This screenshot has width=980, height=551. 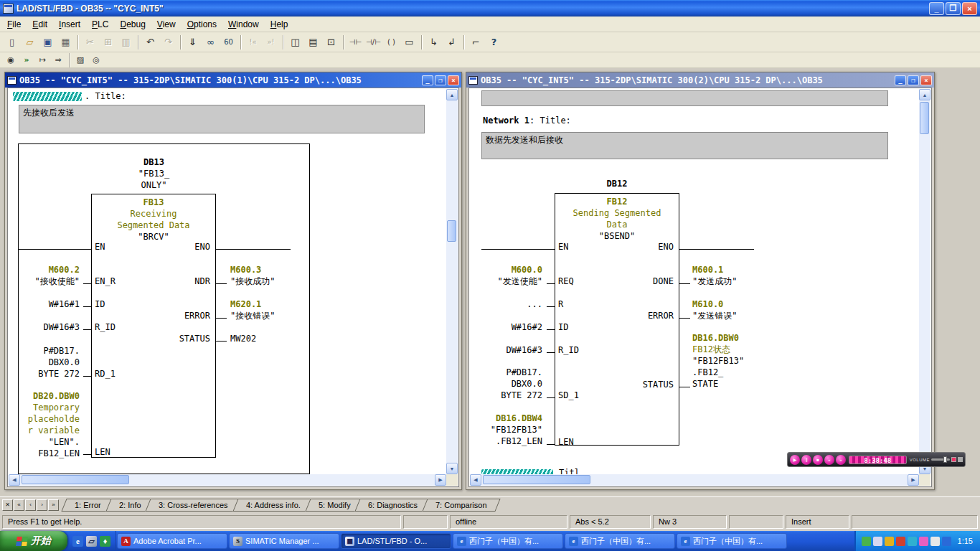 I want to click on negate-icon: ⌐, so click(x=476, y=42).